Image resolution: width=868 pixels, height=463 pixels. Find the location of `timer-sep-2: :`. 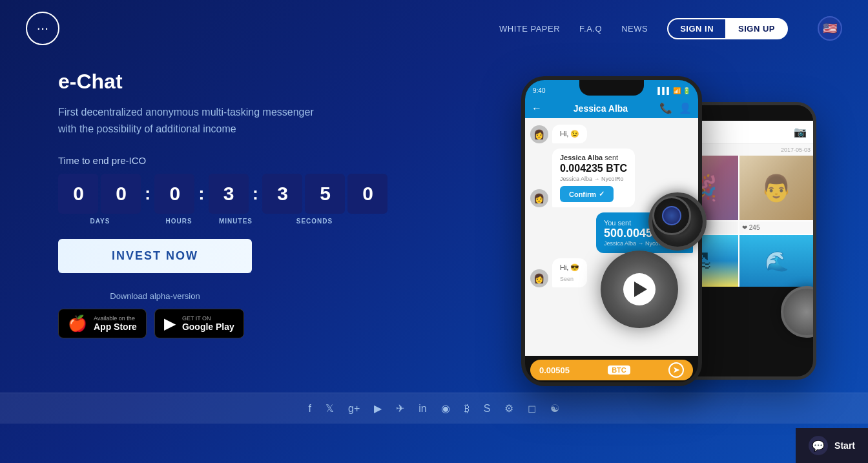

timer-sep-2: : is located at coordinates (202, 194).